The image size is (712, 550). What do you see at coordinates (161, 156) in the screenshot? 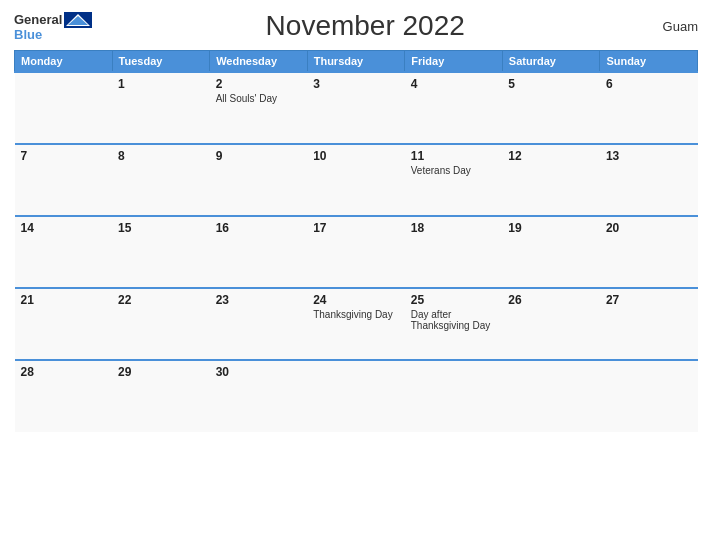
I see `day-number: 8` at bounding box center [161, 156].